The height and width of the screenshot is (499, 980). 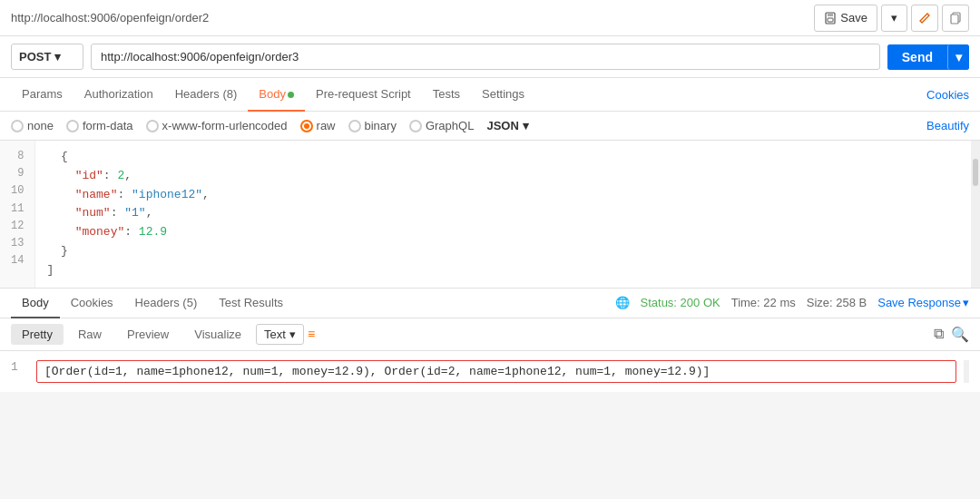 What do you see at coordinates (17, 174) in the screenshot?
I see `line-num-9: 9` at bounding box center [17, 174].